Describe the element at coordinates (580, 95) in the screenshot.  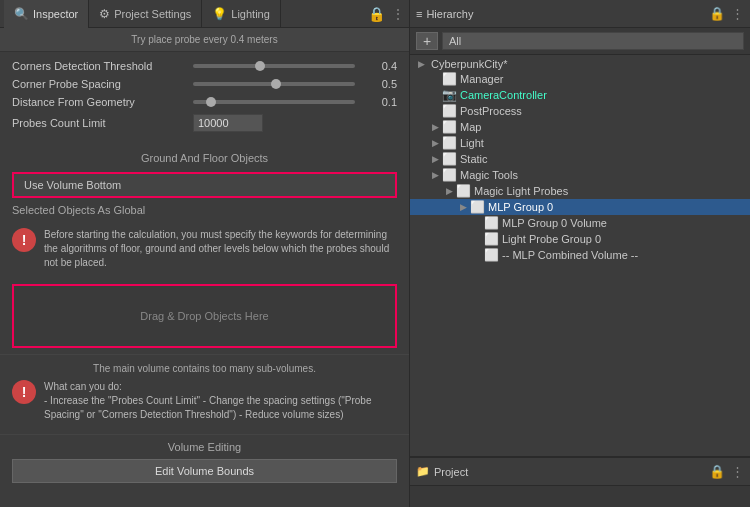
I see `tree-item: 📷CameraController` at that location.